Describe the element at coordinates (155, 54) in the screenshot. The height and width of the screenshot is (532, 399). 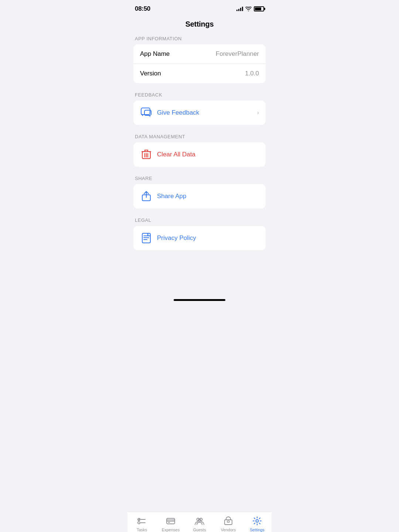
I see `app-name-label: App Name` at that location.